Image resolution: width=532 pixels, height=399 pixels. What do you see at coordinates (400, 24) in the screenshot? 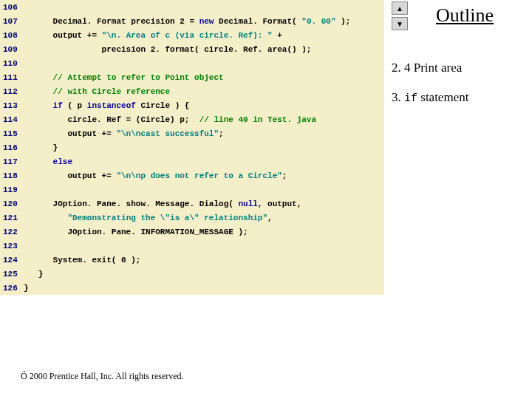
I see `nav-down-button: ▼` at bounding box center [400, 24].